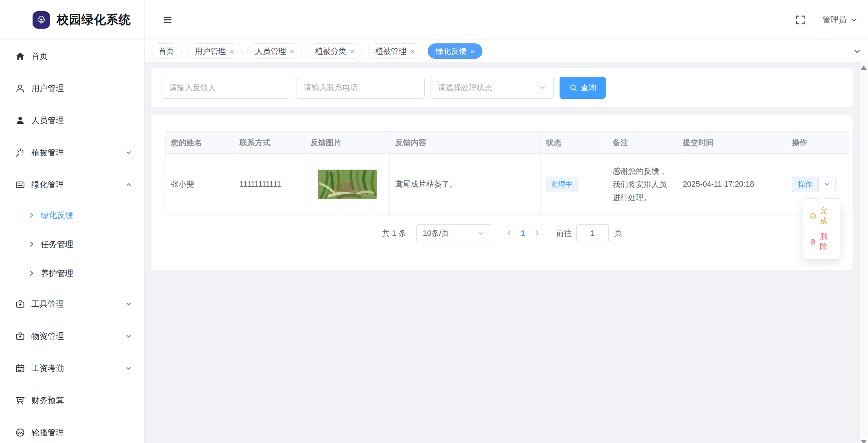 This screenshot has height=443, width=868. What do you see at coordinates (822, 216) in the screenshot?
I see `action-complete: 完成` at bounding box center [822, 216].